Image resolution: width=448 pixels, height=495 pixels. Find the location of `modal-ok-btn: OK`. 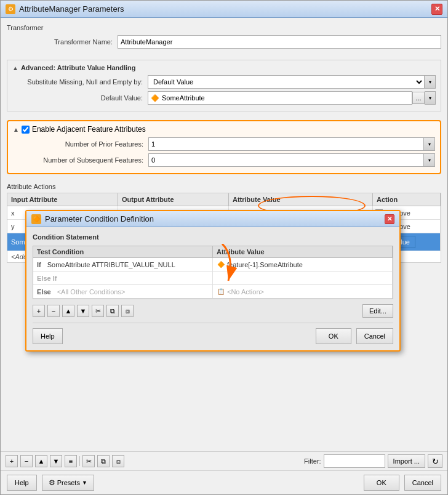

modal-ok-btn: OK is located at coordinates (334, 336).